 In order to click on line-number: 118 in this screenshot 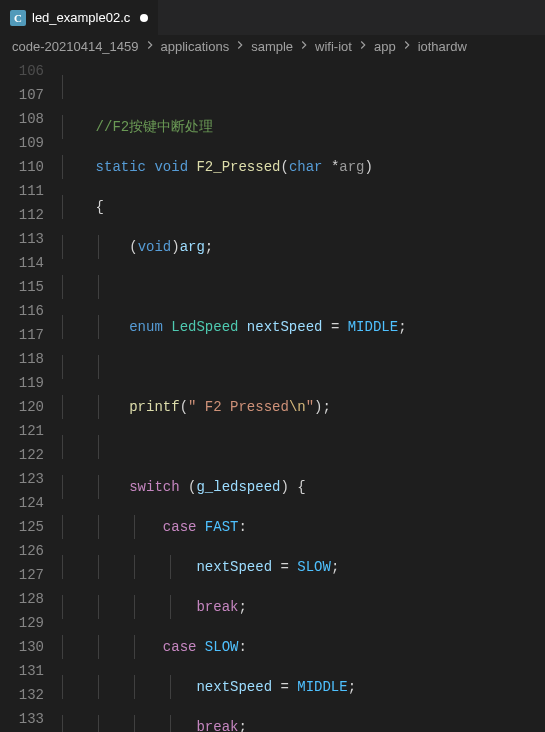, I will do `click(22, 359)`.